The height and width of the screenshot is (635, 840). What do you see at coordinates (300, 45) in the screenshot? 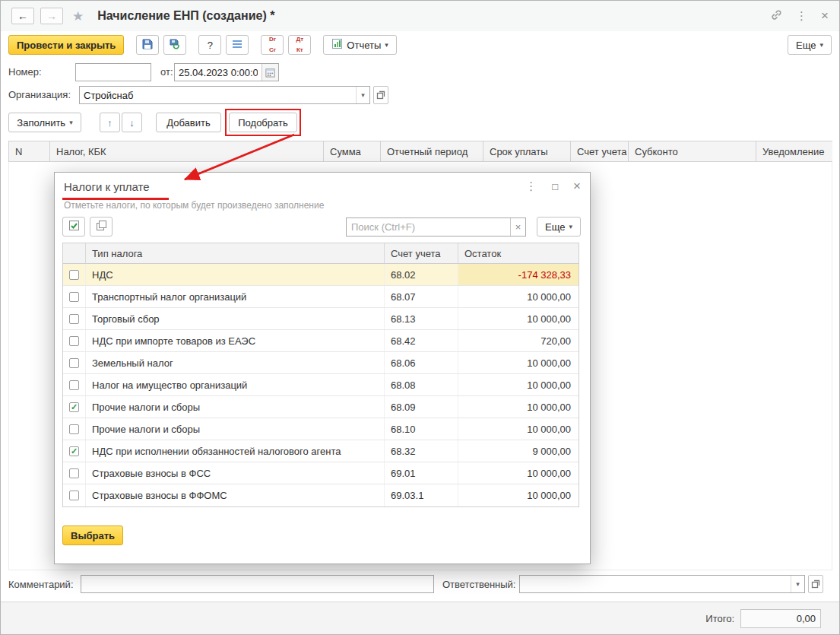
I see `dtkt-button: Дт Кт` at bounding box center [300, 45].